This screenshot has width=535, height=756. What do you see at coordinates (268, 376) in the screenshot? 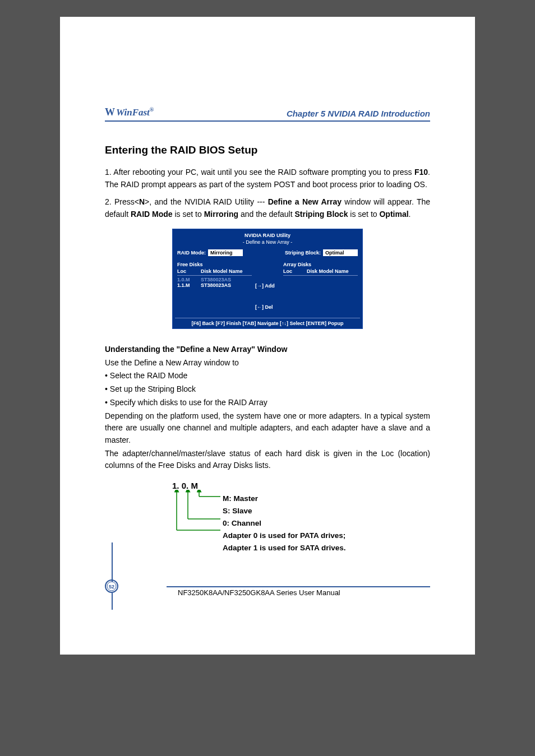
I see `understand-bullet-1: • Select the RAID Mode` at bounding box center [268, 376].